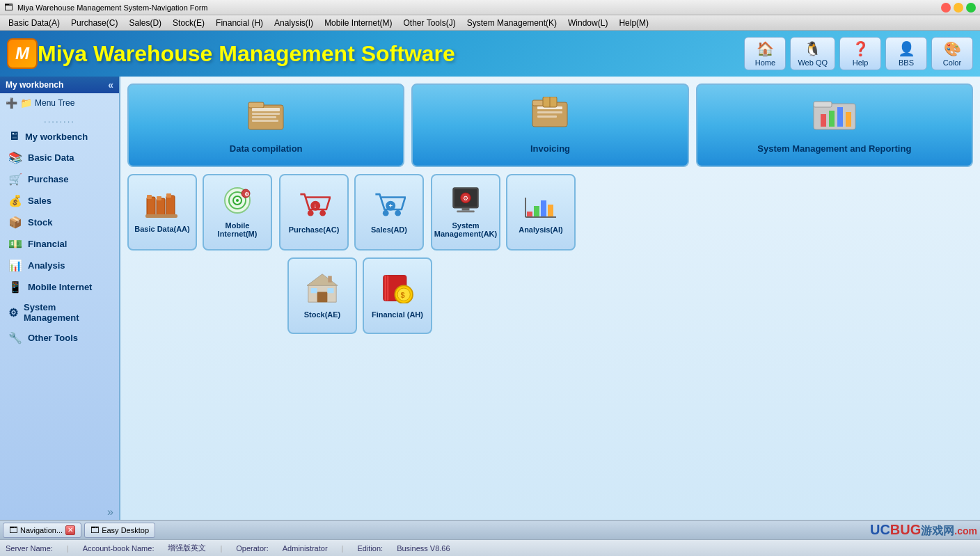  Describe the element at coordinates (813, 54) in the screenshot. I see `webqq-button: 🐧 Web QQ` at that location.